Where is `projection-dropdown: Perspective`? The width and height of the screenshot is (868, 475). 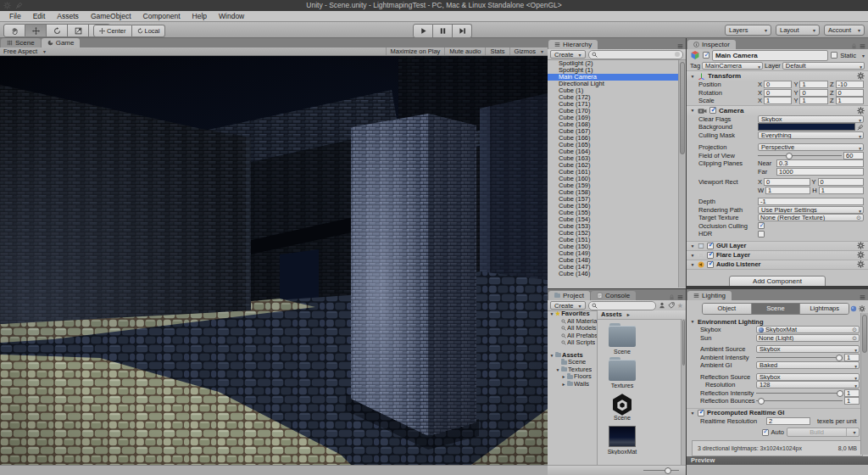
projection-dropdown: Perspective is located at coordinates (810, 148).